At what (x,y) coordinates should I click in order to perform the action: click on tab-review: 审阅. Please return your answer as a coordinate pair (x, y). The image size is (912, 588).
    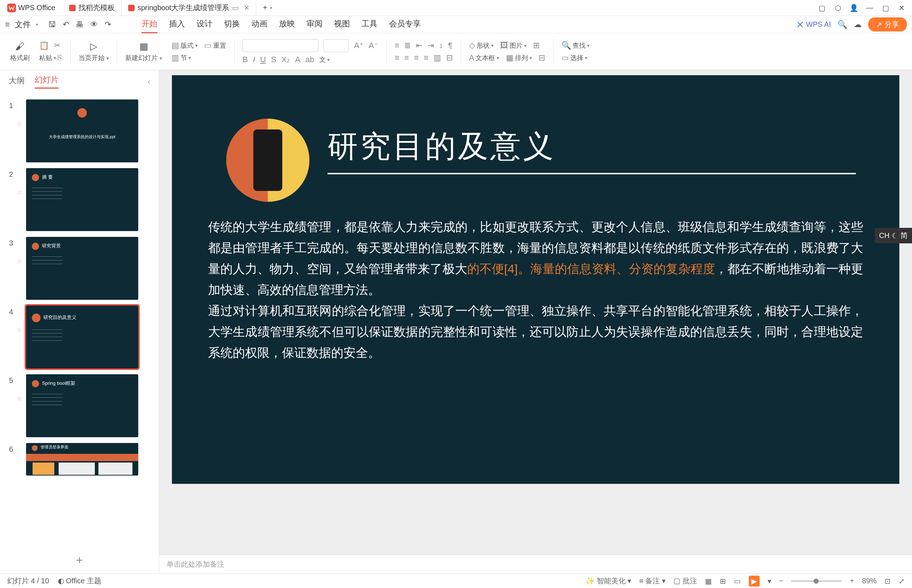
    Looking at the image, I should click on (314, 24).